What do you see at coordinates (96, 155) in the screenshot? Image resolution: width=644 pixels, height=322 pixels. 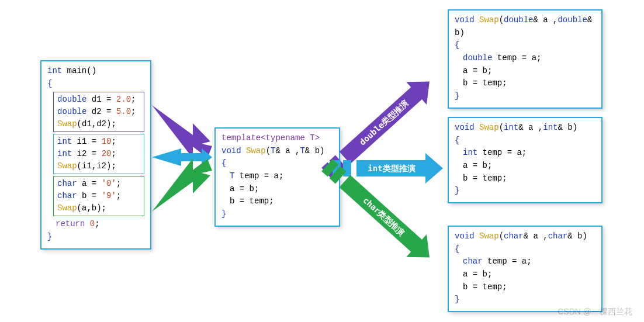 I see `main-function-box: int main() { double d1 = 2.0; double d2 …` at bounding box center [96, 155].